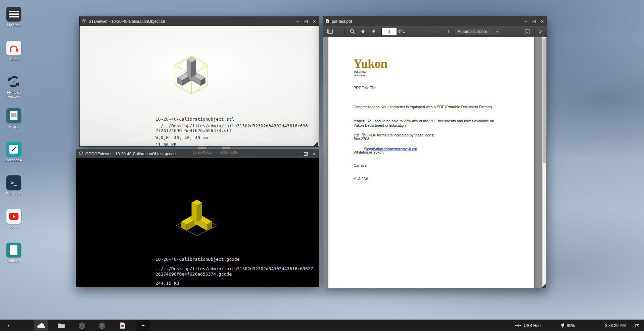  I want to click on power-plug-icon, so click(563, 325).